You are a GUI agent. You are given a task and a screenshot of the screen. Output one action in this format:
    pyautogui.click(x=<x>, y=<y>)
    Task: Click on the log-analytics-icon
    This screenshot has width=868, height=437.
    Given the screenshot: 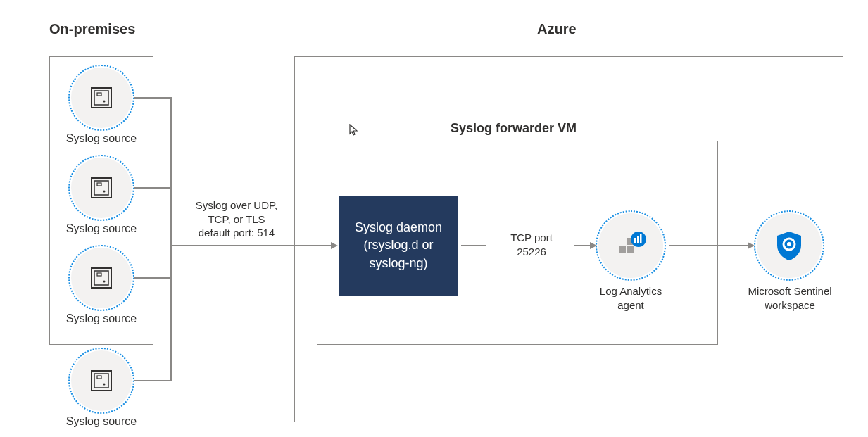 What is the action you would take?
    pyautogui.click(x=631, y=246)
    